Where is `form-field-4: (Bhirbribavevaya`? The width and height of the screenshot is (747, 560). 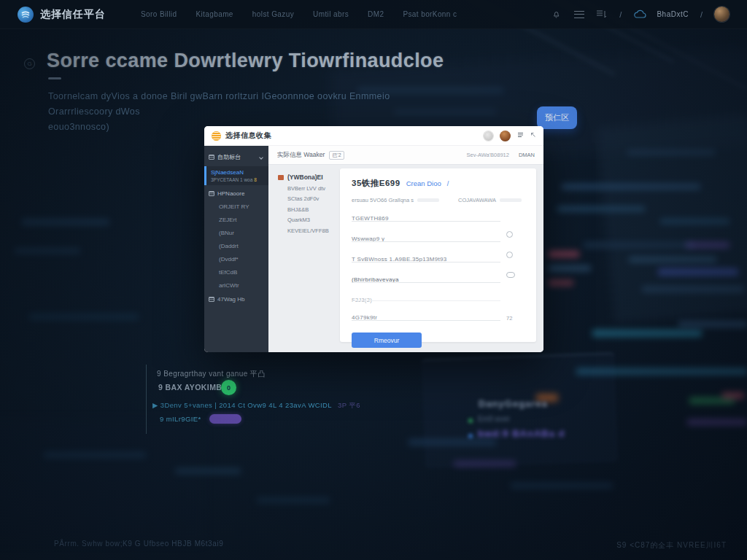
form-field-4: (Bhirbribavevaya is located at coordinates (438, 279).